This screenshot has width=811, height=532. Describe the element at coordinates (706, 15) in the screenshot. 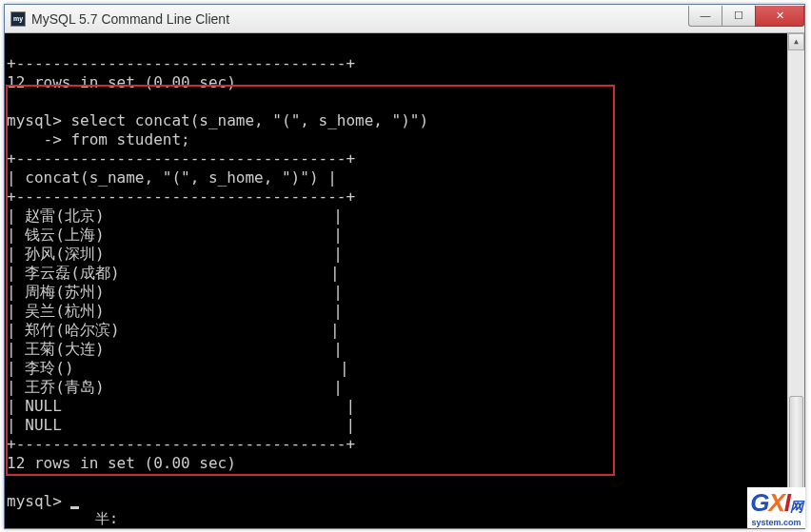

I see `minimize-icon: —` at that location.